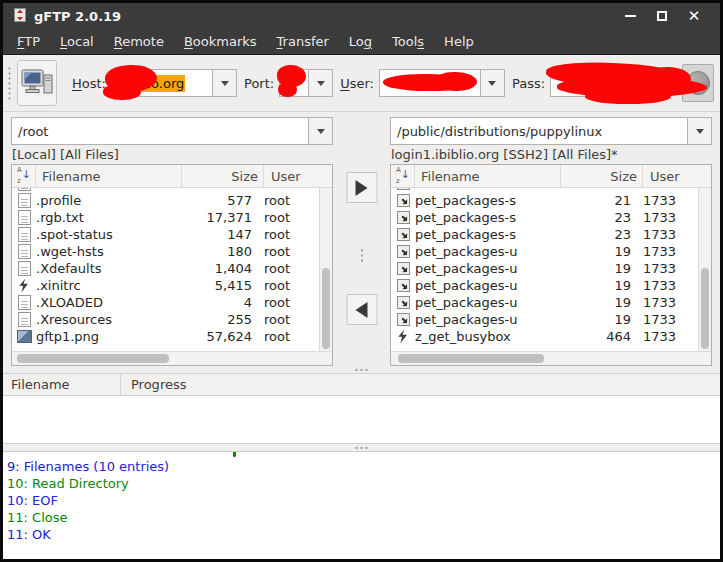 The height and width of the screenshot is (562, 723). What do you see at coordinates (459, 42) in the screenshot?
I see `menu-help: Help` at bounding box center [459, 42].